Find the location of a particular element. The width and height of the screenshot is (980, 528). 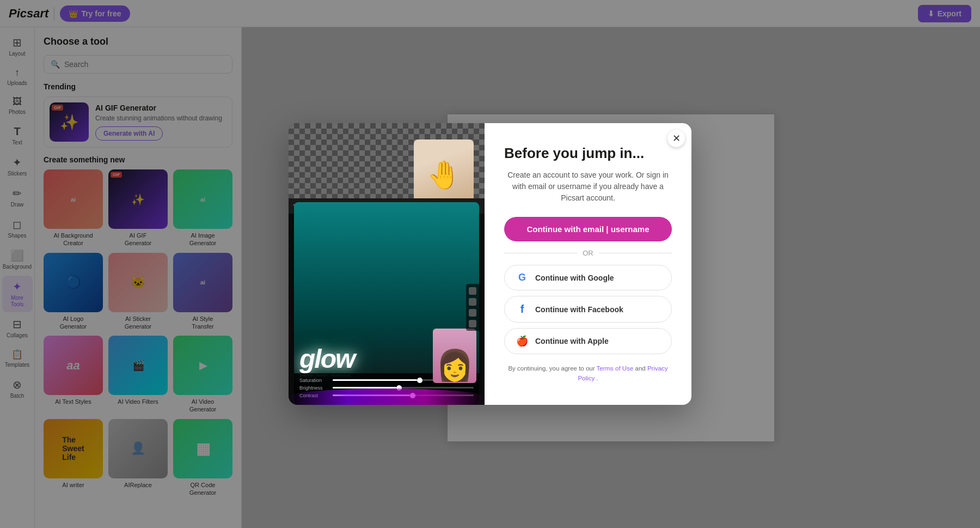

modal-right: Before you jump in... Create an account … is located at coordinates (588, 264).